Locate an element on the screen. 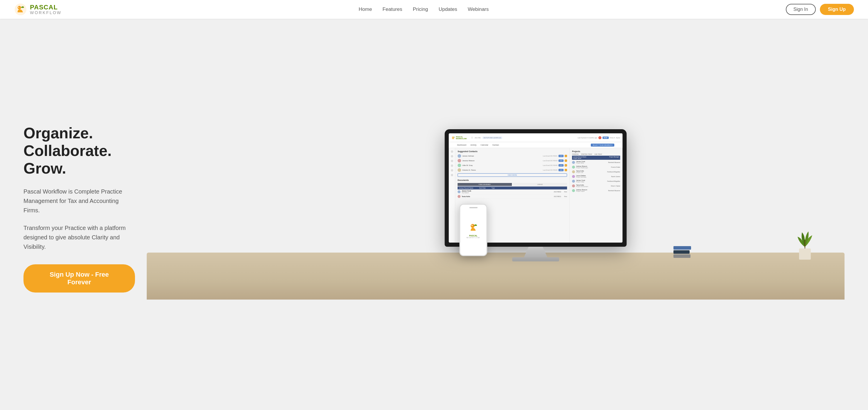 The width and height of the screenshot is (868, 410). contact-add-1: ADD is located at coordinates (561, 156).